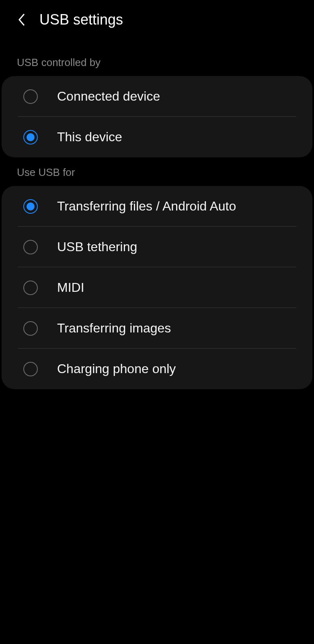  I want to click on radio-charging-only: Charging phone only, so click(157, 369).